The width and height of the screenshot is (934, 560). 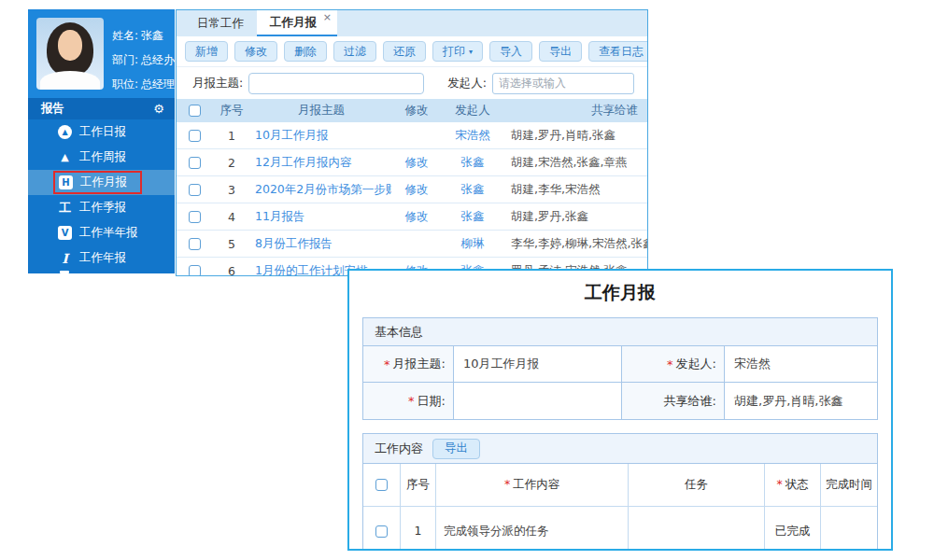 What do you see at coordinates (620, 528) in the screenshot?
I see `work-table-row: 1 完成领导分派的任务 已完成` at bounding box center [620, 528].